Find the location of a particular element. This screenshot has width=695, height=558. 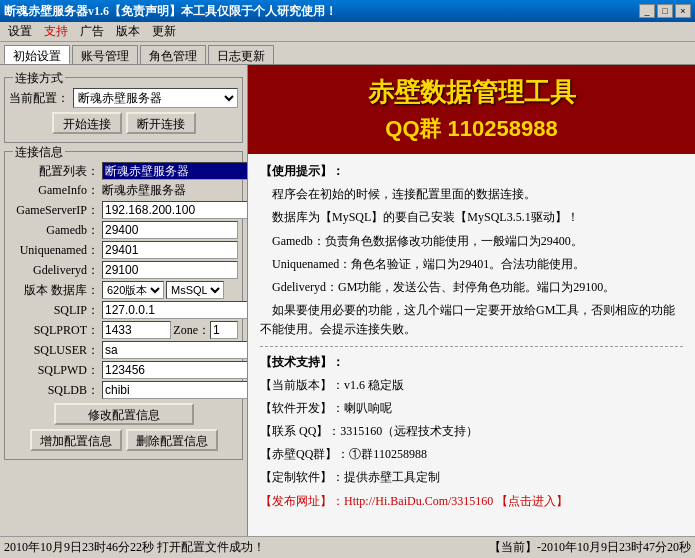

start-connect-button: 开始连接 is located at coordinates (87, 123).